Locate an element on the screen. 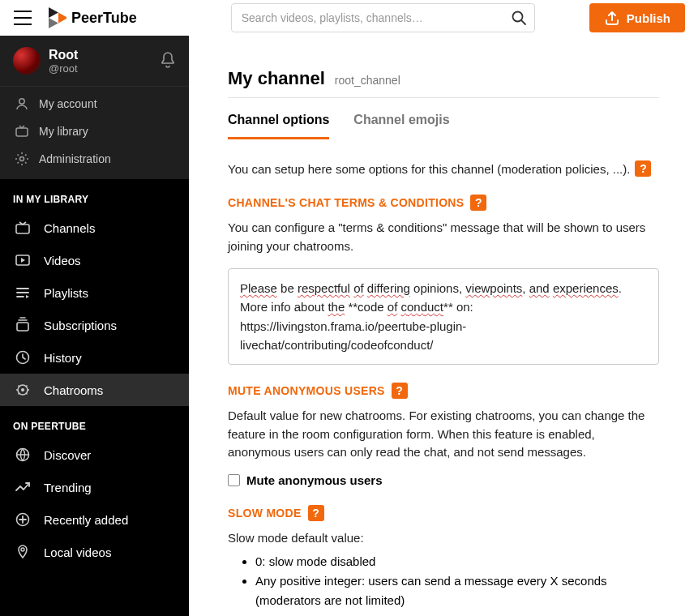  sidebar-administration: Administration is located at coordinates (94, 159).